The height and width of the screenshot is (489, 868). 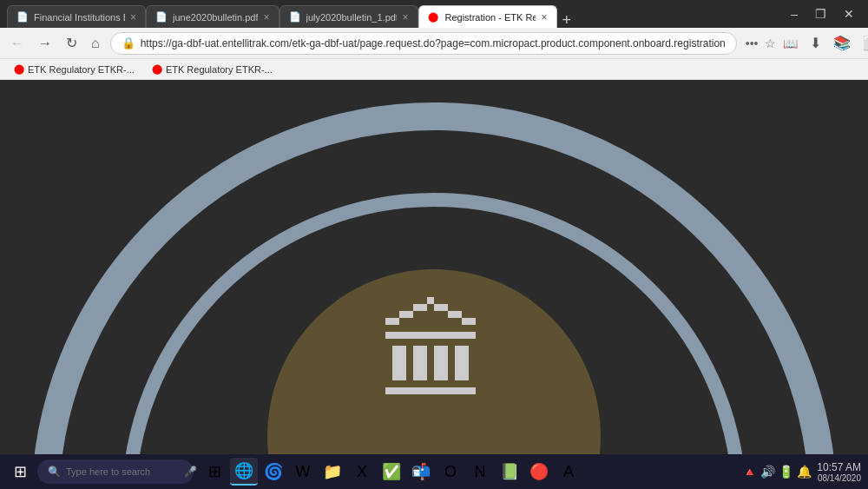 What do you see at coordinates (45, 43) in the screenshot?
I see `forward-button: →` at bounding box center [45, 43].